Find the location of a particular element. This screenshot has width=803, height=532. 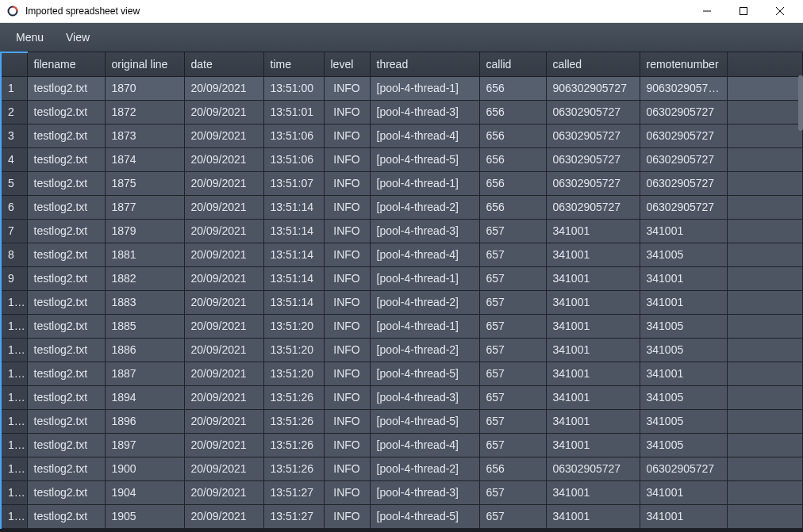

cell-original-line: 1885 is located at coordinates (144, 326).